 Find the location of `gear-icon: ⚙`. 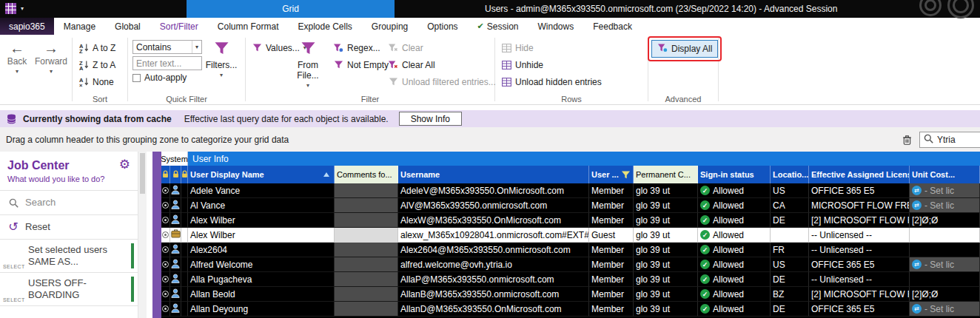

gear-icon: ⚙ is located at coordinates (124, 164).